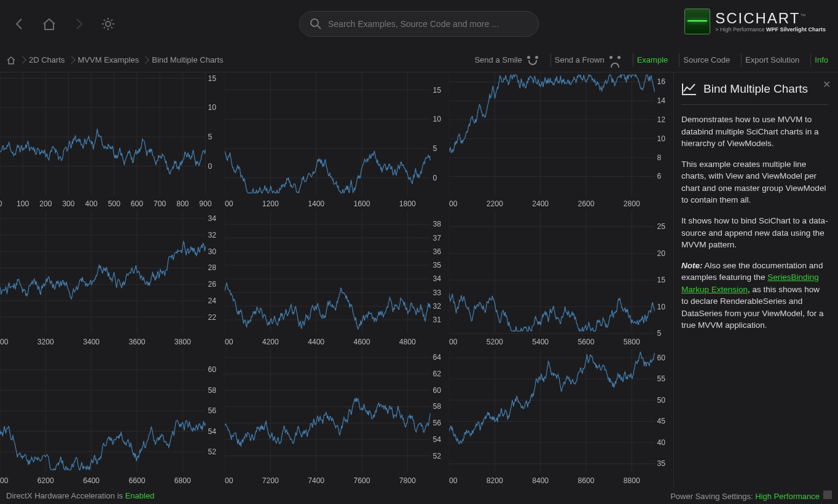  I want to click on svg-text: 3200, so click(45, 343).